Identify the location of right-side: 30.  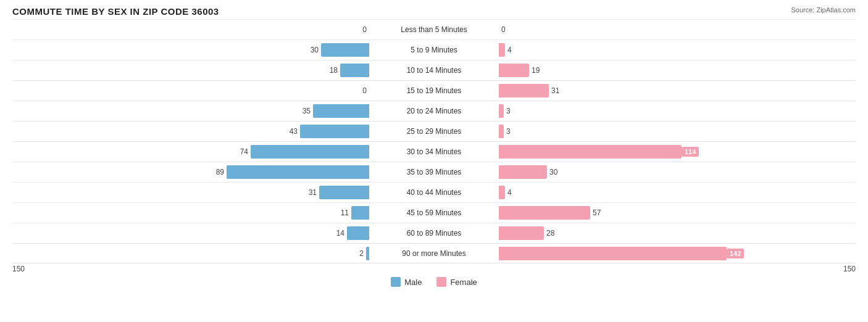
(677, 172).